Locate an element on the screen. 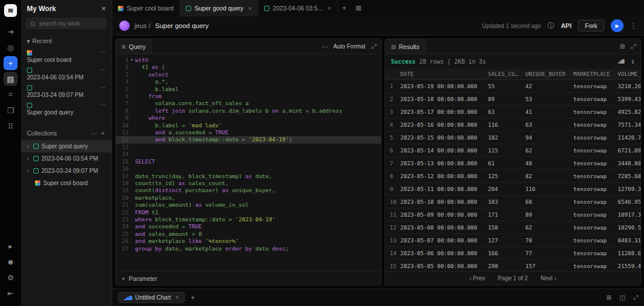 The image size is (644, 306). community-icon: ☻ is located at coordinates (11, 262).